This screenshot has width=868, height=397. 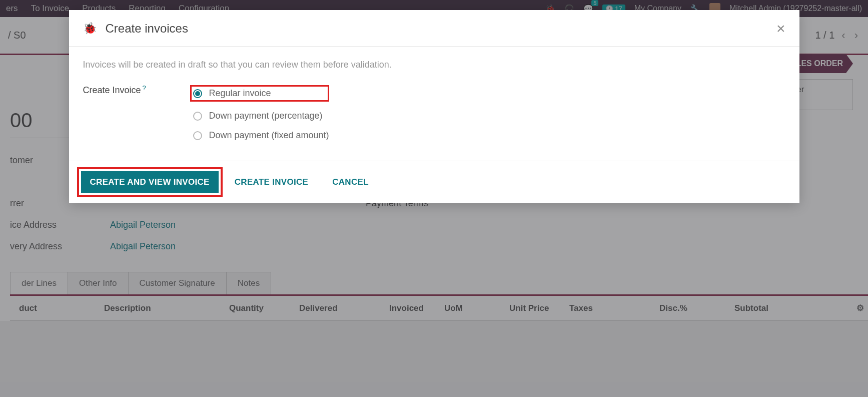 I want to click on cancel-button: CANCEL, so click(x=350, y=182).